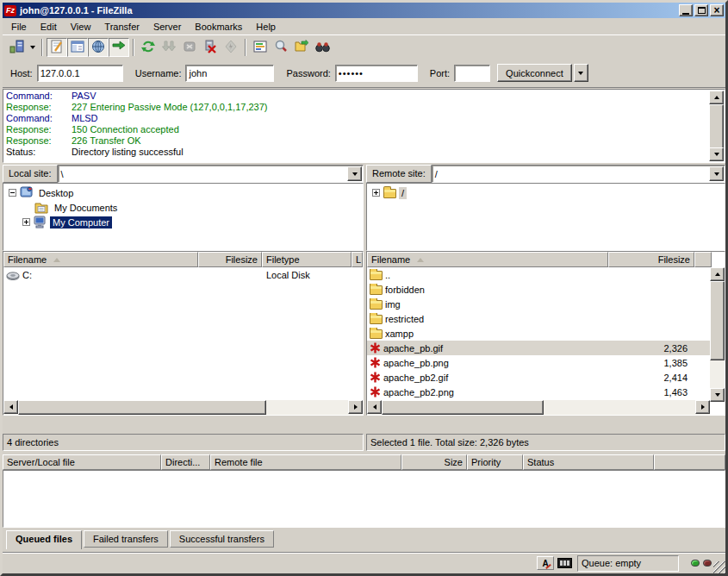 The image size is (728, 576). I want to click on log-scrollbar, so click(717, 126).